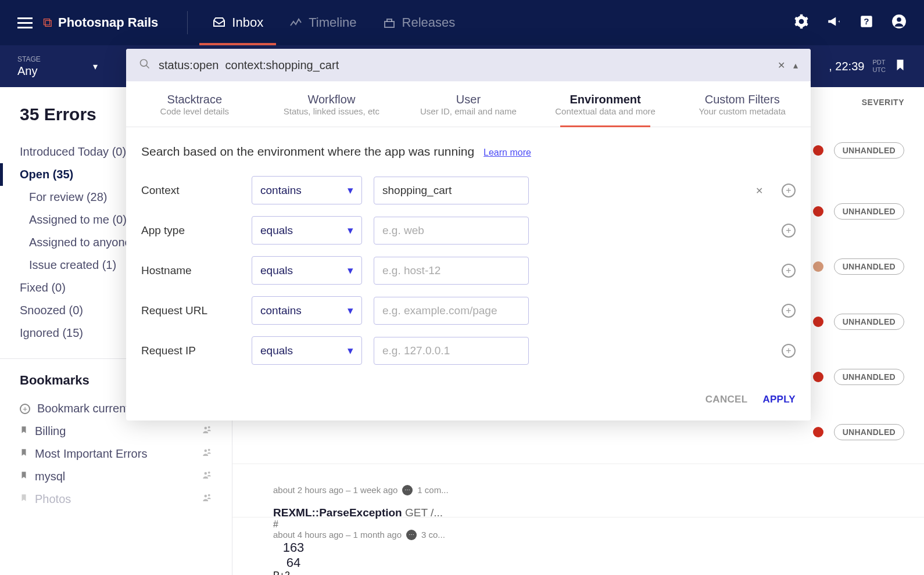 This screenshot has height=575, width=924. What do you see at coordinates (195, 112) in the screenshot?
I see `tab-subtitle: Code level details` at bounding box center [195, 112].